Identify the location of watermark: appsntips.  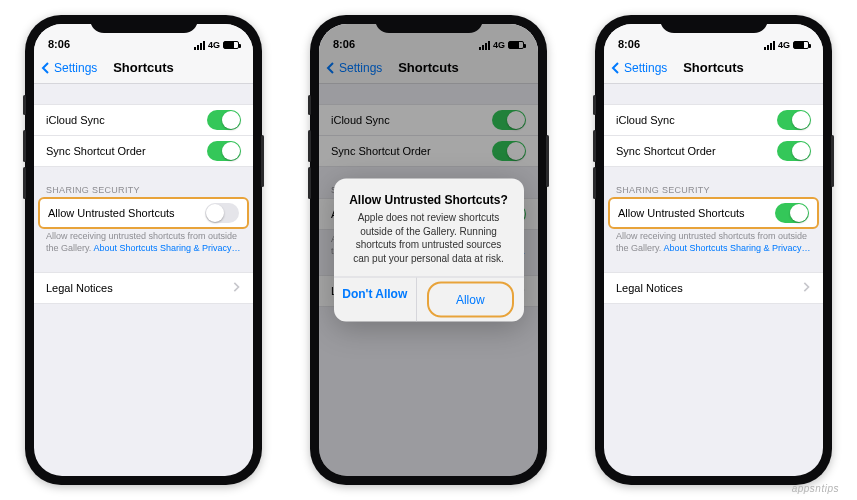
(816, 488).